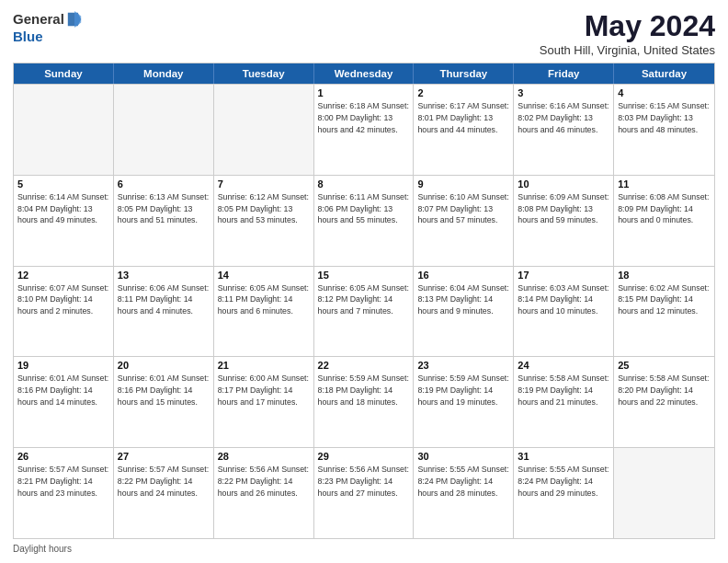 This screenshot has height=563, width=728. Describe the element at coordinates (364, 402) in the screenshot. I see `calendar-cell: 22Sunrise: 5:59 AM Sunset: 8:18 PM Dayli…` at that location.